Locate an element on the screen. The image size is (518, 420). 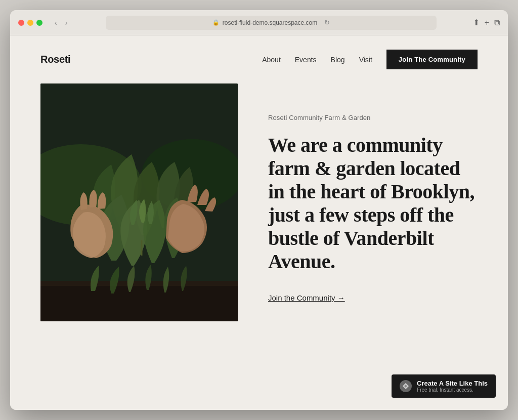
squarespace-badge-text: Create A Site Like This Free trial. Inst… is located at coordinates (452, 386).